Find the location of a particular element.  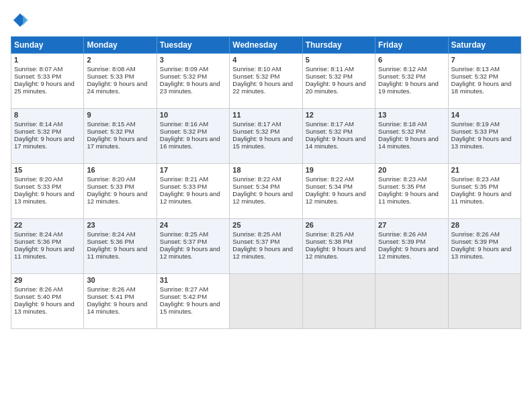

day-number: 10 is located at coordinates (193, 115).